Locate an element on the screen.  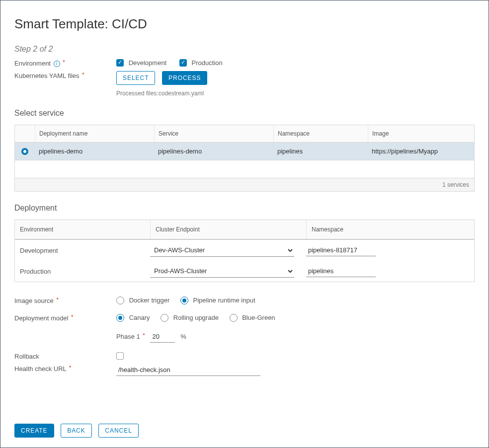
cell-service: pipelines-demo is located at coordinates (214, 151).